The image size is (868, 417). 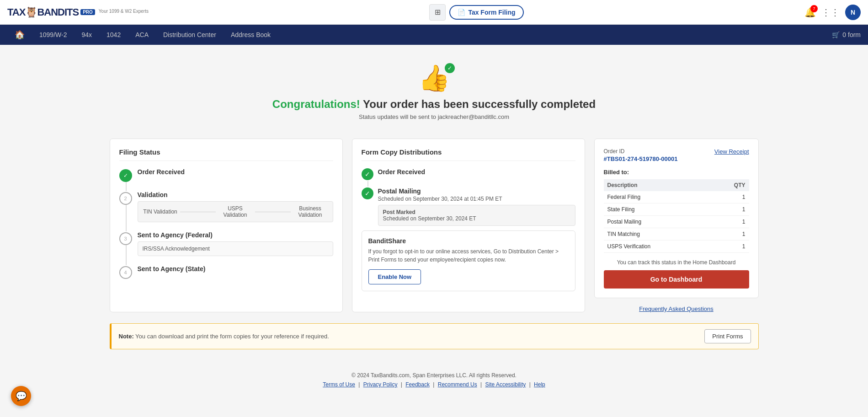 What do you see at coordinates (418, 385) in the screenshot?
I see `feedback-link: Feedback` at bounding box center [418, 385].